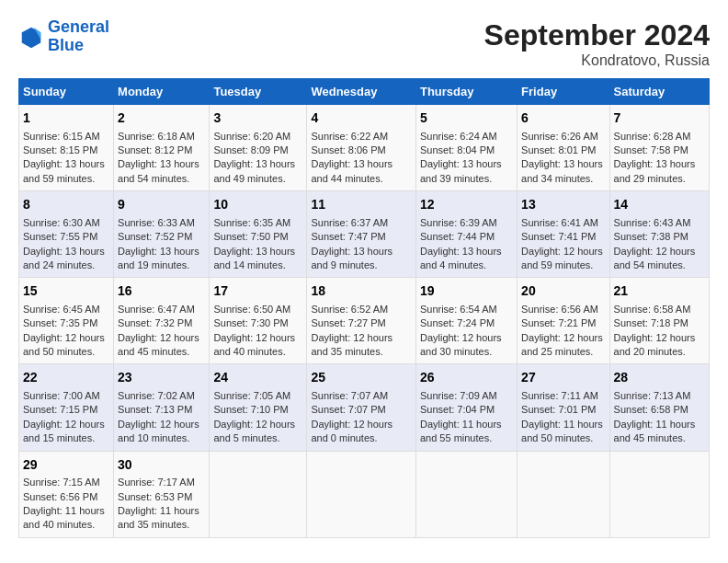 The height and width of the screenshot is (563, 728). I want to click on day-number: 20, so click(563, 292).